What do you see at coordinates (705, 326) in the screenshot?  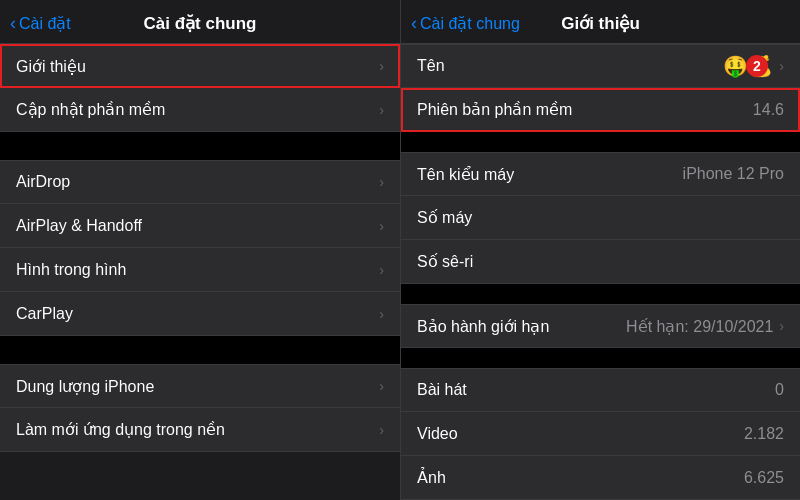 I see `bao-hanh-right: Hết hạn: 29/10/2021 ›` at bounding box center [705, 326].